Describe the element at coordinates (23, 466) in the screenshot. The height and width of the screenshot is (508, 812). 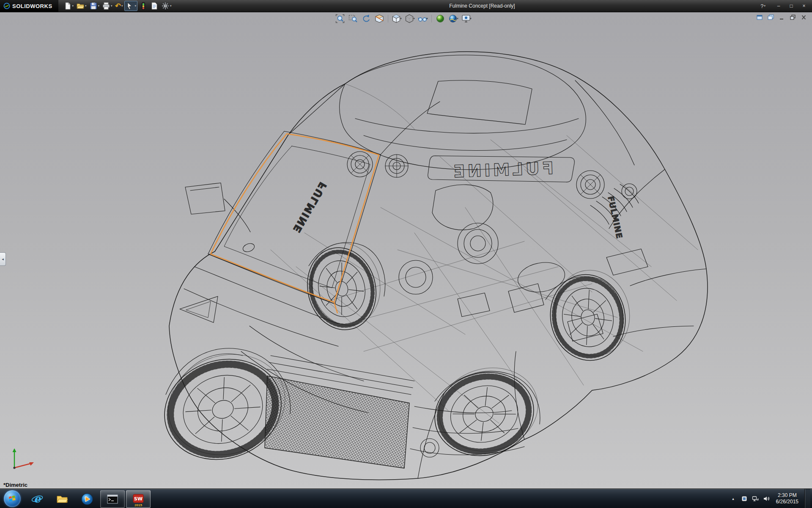
I see `triad-x-axis` at that location.